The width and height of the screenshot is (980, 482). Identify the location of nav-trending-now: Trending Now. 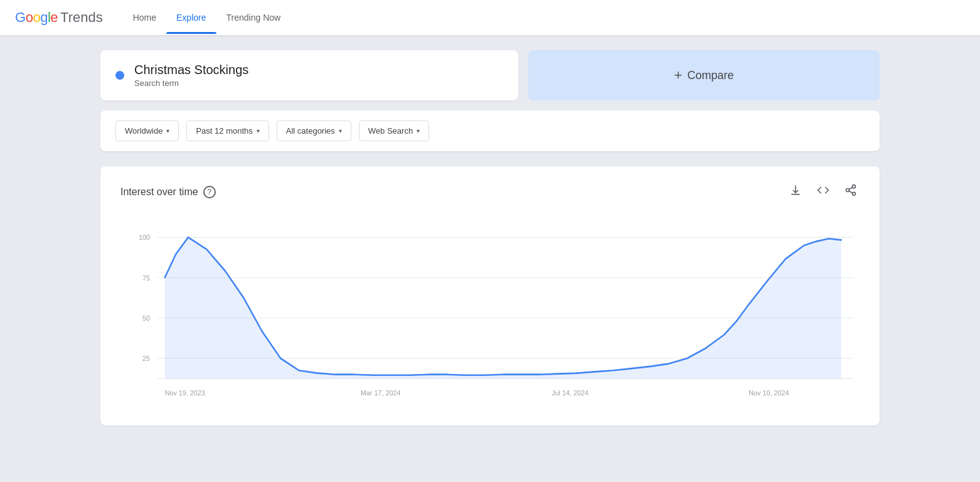
(253, 18).